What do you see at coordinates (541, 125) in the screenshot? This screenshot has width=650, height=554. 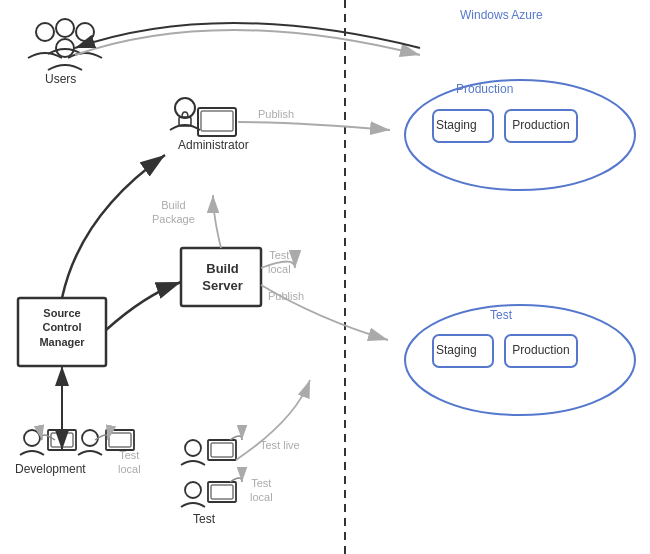 I see `production-prod-label: Production` at bounding box center [541, 125].